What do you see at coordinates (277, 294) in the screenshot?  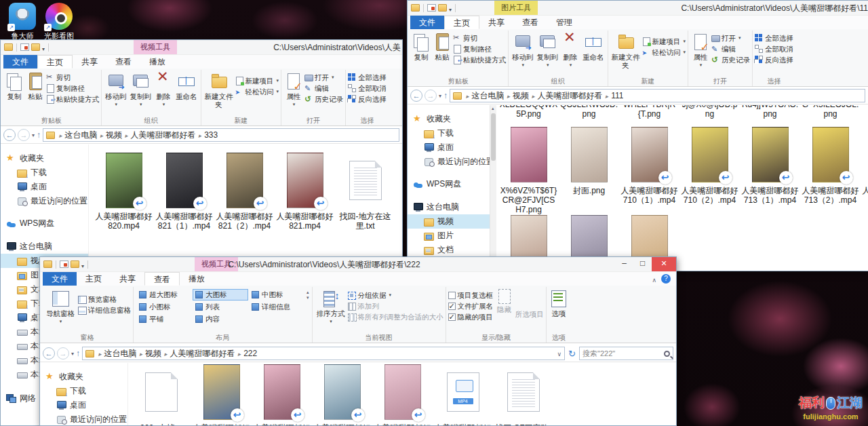 I see `layout-option: 中图标` at bounding box center [277, 294].